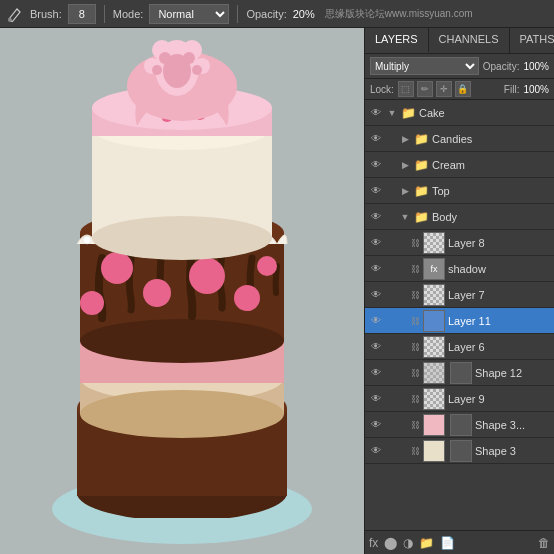 Image resolution: width=554 pixels, height=554 pixels. I want to click on adjustment-icon: ⬤, so click(390, 543).